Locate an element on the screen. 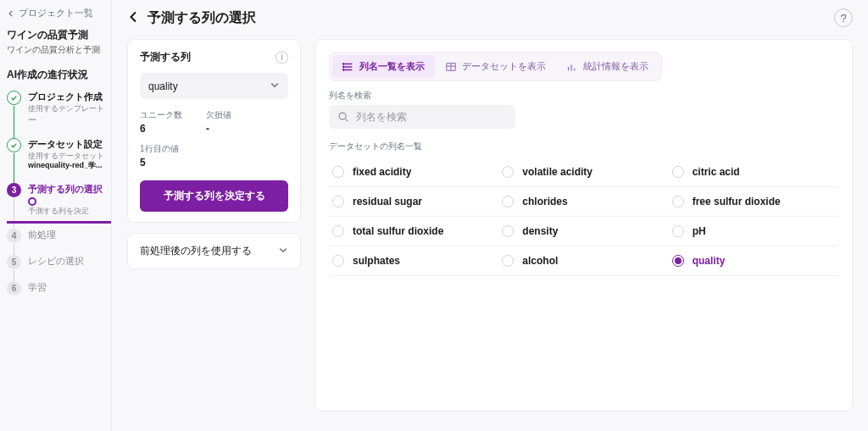  tab-label: データセットを表示 is located at coordinates (504, 66).